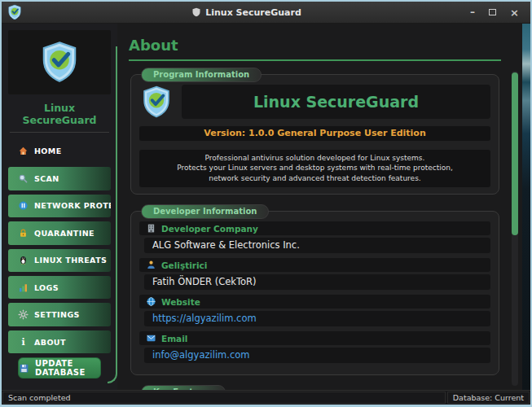 The width and height of the screenshot is (532, 407). Describe the element at coordinates (23, 179) in the screenshot. I see `scan-icon` at that location.